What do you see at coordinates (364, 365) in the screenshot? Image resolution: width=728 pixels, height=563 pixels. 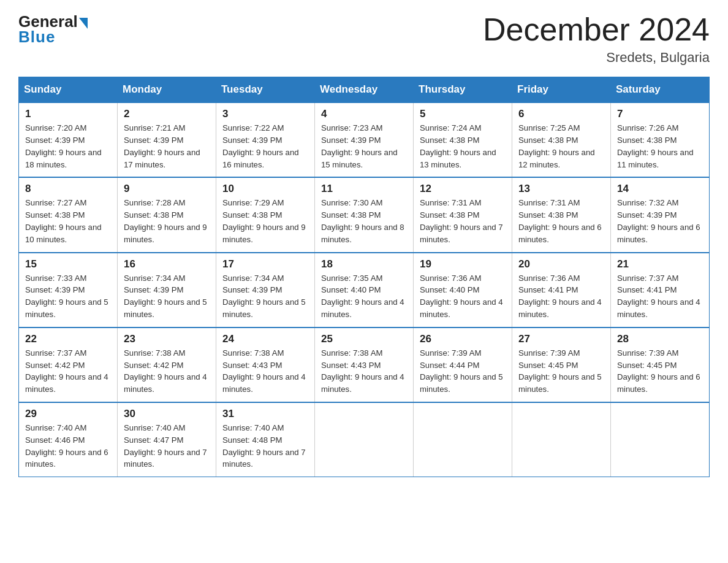 I see `calendar-week-row: 22Sunrise: 7:37 AMSunset: 4:42 PMDayligh…` at bounding box center [364, 365].